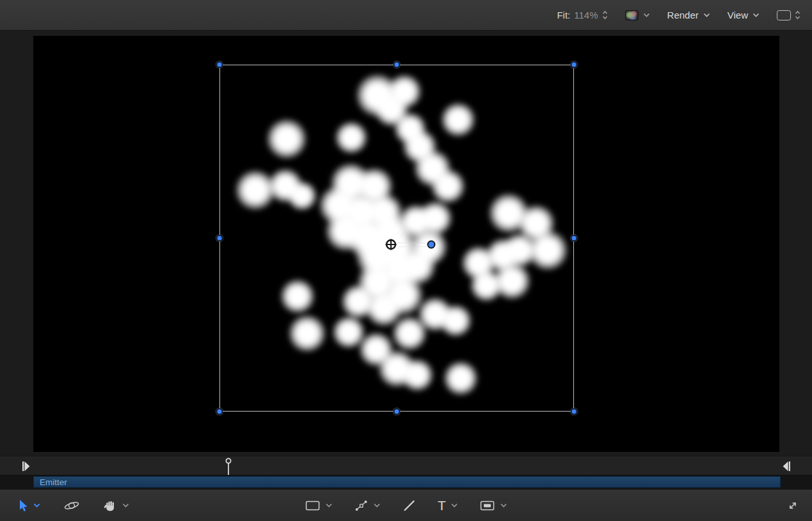 The height and width of the screenshot is (521, 812). What do you see at coordinates (409, 506) in the screenshot?
I see `paint-stroke-icon` at bounding box center [409, 506].